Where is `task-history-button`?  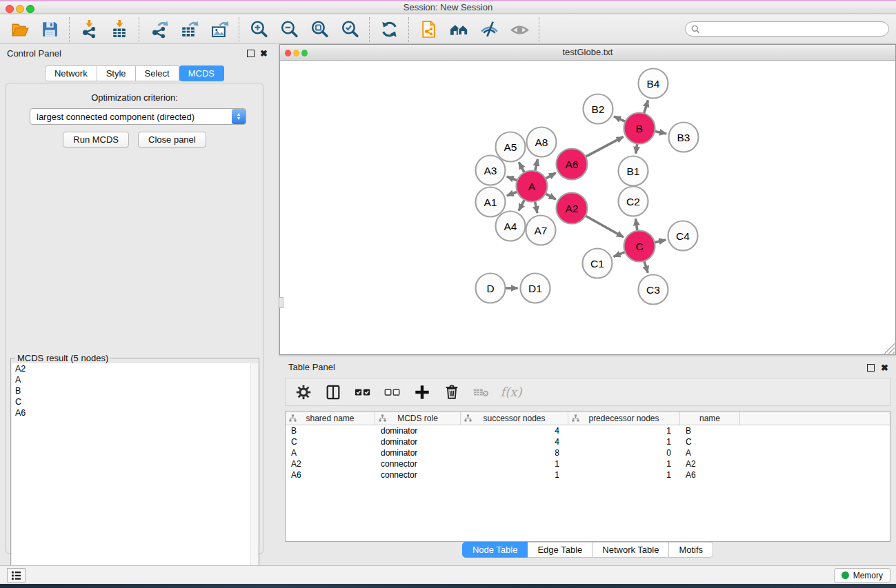
task-history-button is located at coordinates (17, 575).